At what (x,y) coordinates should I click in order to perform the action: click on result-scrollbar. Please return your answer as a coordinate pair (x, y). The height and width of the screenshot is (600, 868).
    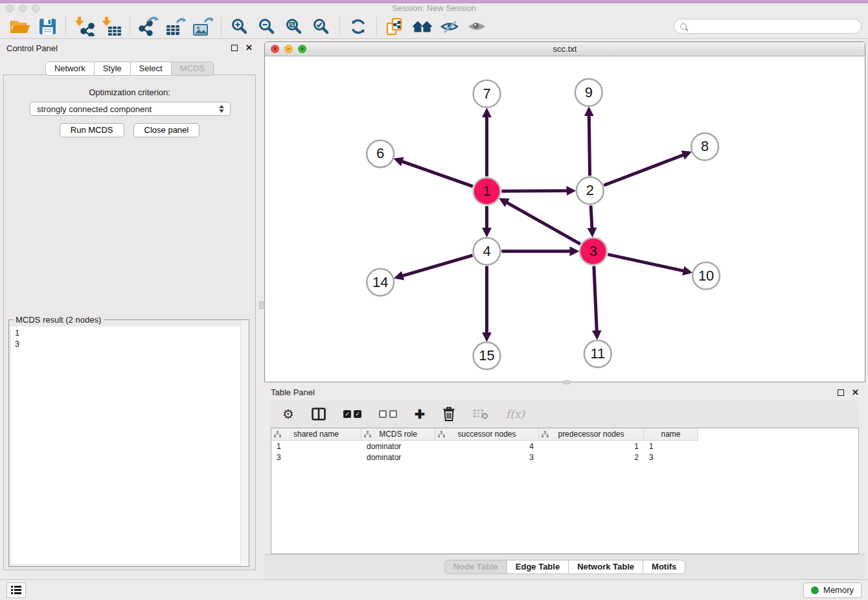
    Looking at the image, I should click on (245, 443).